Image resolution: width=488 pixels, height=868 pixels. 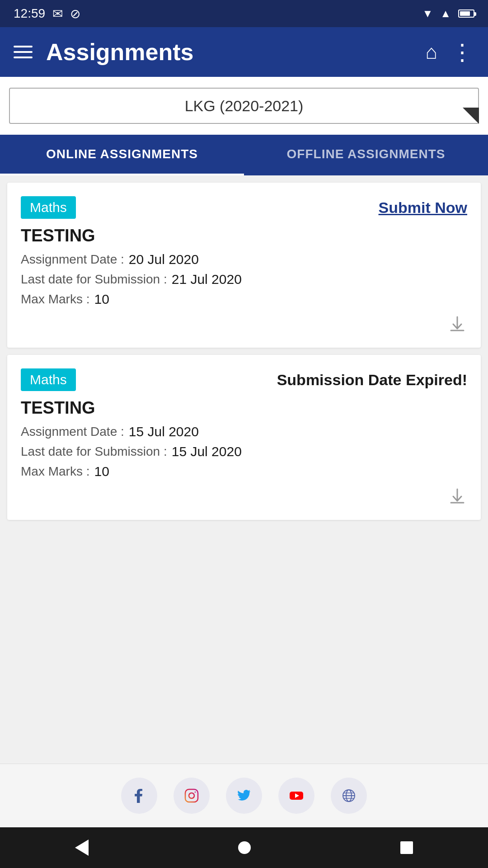 I want to click on max-marks-row-1: Max Marks : 10, so click(x=244, y=299).